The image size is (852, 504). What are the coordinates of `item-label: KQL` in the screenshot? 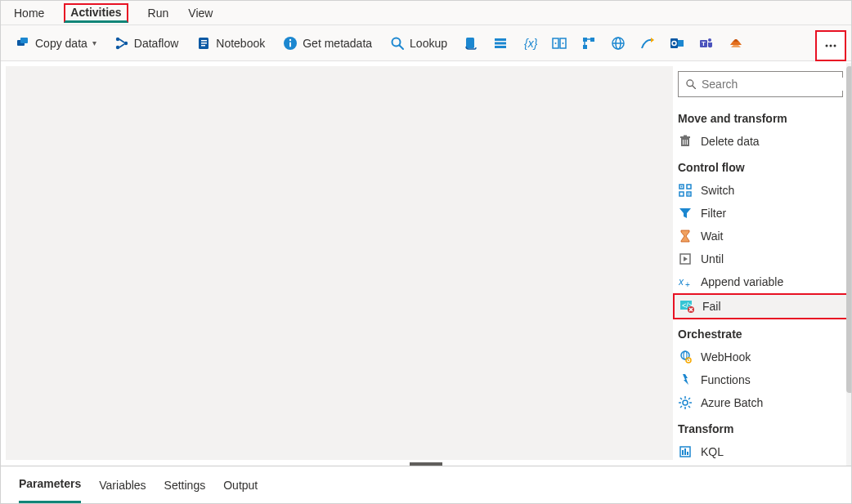 It's located at (712, 452).